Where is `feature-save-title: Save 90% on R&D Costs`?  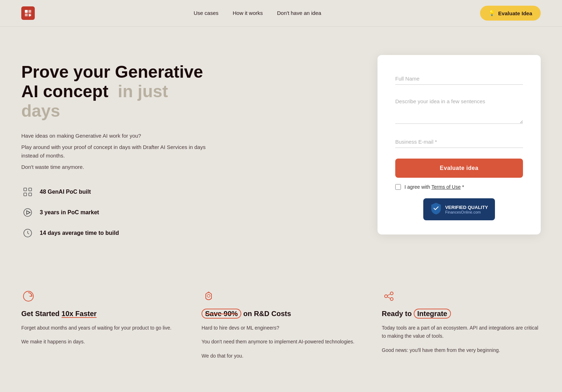
feature-save-title: Save 90% on R&D Costs is located at coordinates (281, 314).